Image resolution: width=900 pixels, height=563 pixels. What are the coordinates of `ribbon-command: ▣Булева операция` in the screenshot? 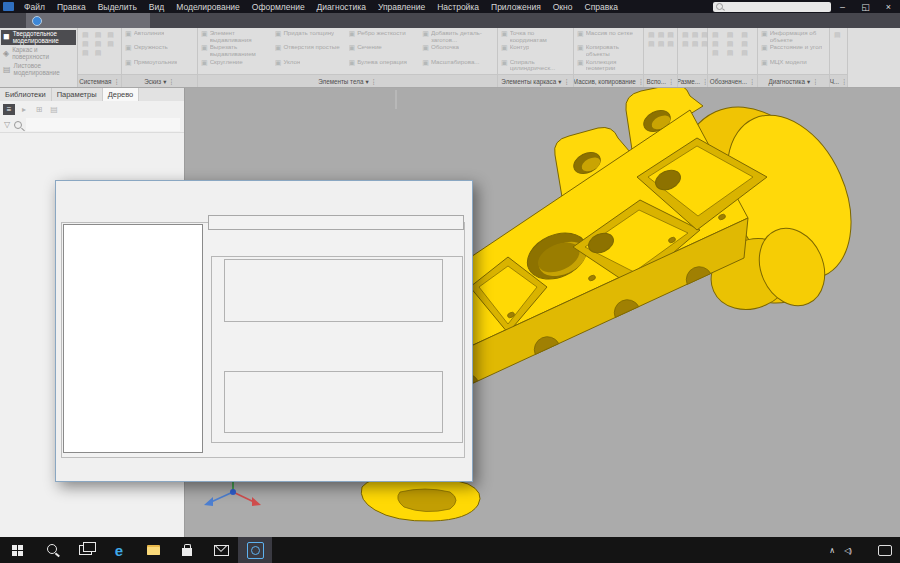 It's located at (385, 66).